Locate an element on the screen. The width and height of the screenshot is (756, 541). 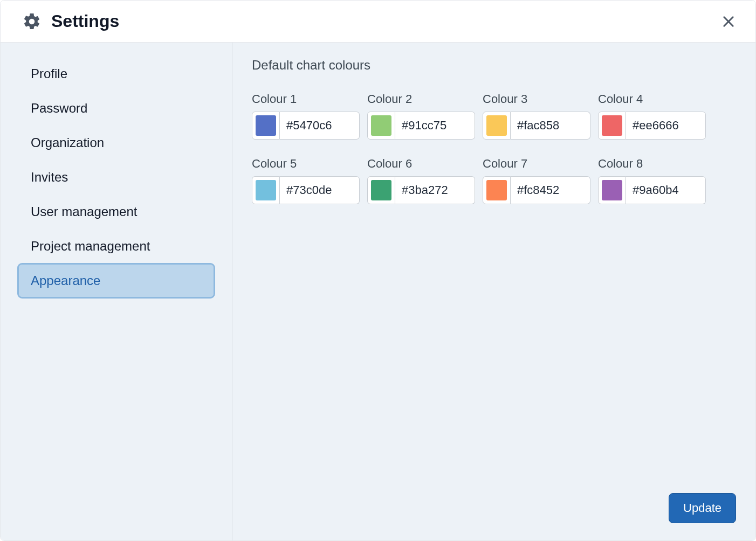
colour-cell-8: Colour 8 is located at coordinates (652, 181).